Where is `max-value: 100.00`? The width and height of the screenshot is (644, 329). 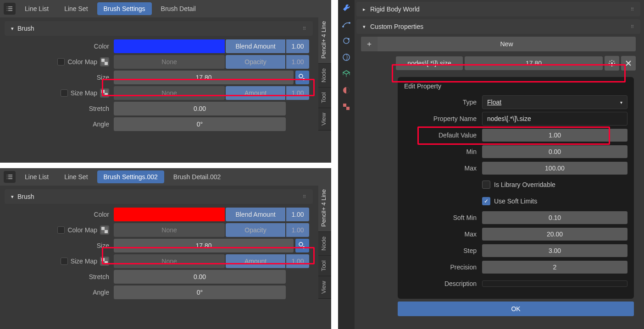
max-value: 100.00 is located at coordinates (555, 168).